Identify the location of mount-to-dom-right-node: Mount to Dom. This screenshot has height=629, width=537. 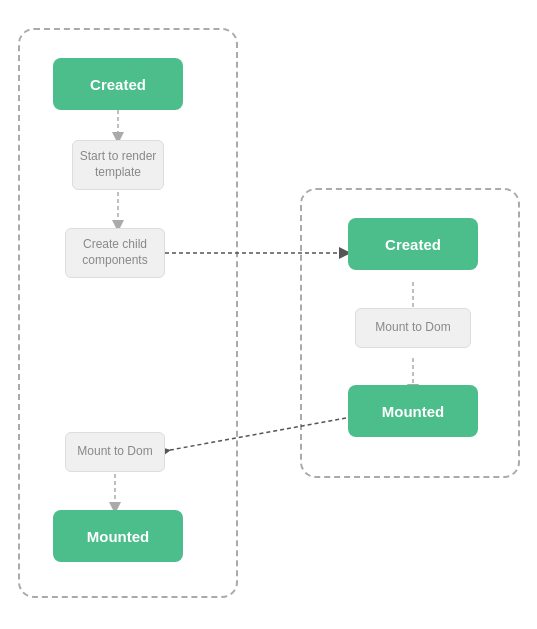
(413, 328).